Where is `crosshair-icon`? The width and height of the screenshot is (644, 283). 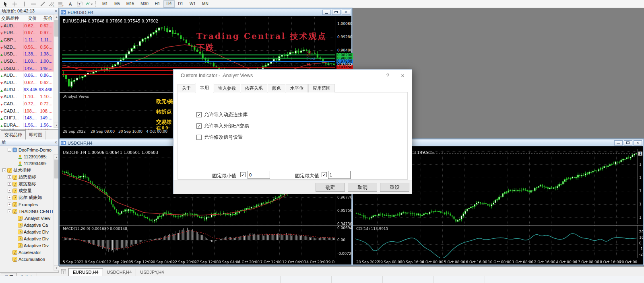
crosshair-icon is located at coordinates (14, 4).